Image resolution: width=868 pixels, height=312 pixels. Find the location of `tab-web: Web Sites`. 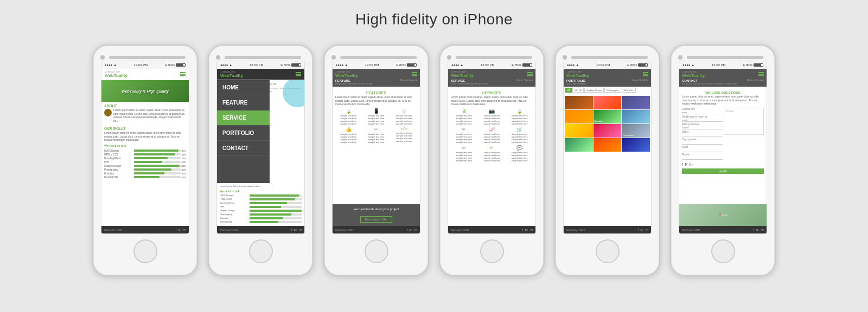

tab-web: Web Sites is located at coordinates (629, 90).